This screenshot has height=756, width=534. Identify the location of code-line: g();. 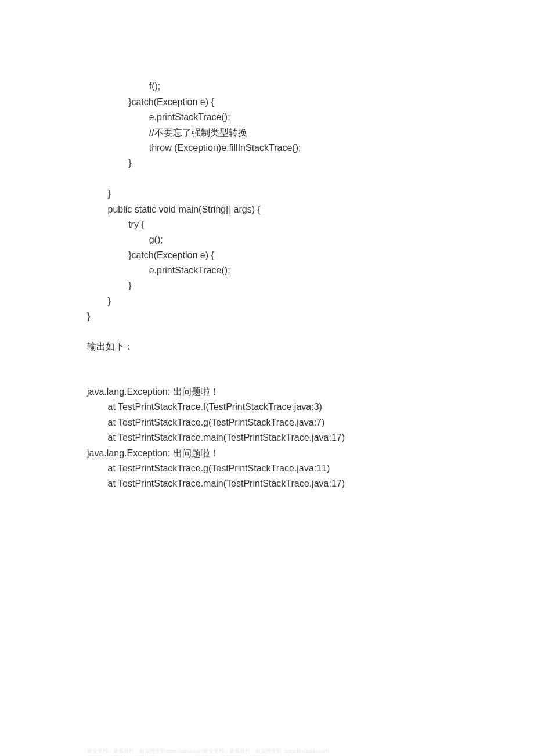
(125, 239).